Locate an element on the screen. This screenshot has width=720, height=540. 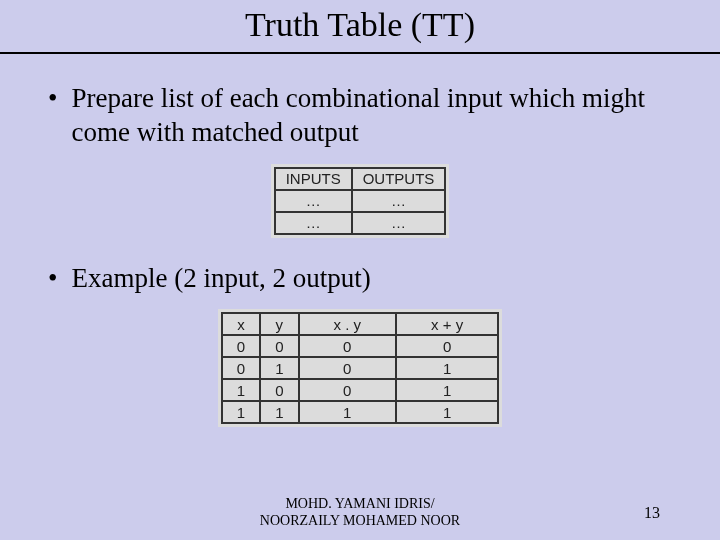
table-inputs-outputs: INPUTS OUTPUTS … … … … is located at coordinates (360, 203).